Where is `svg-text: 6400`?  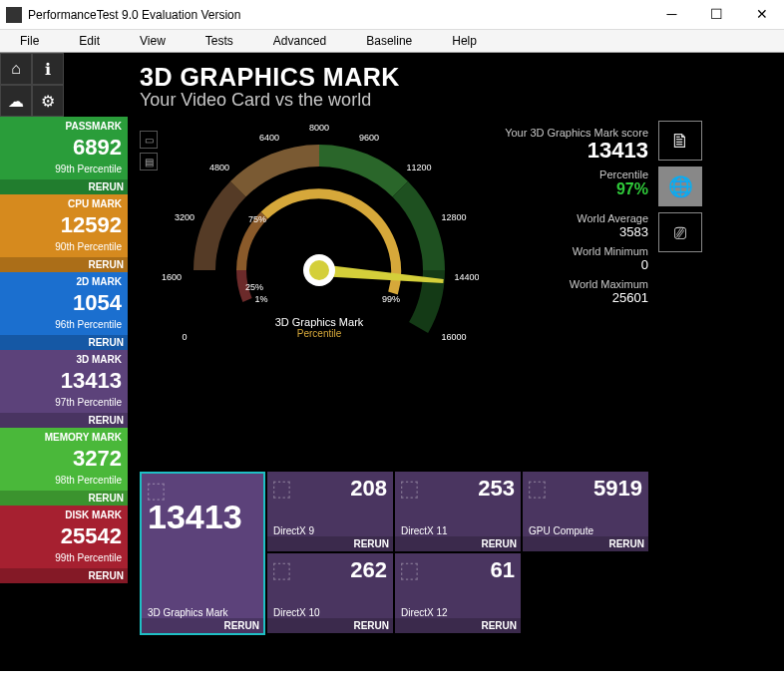 svg-text: 6400 is located at coordinates (269, 138).